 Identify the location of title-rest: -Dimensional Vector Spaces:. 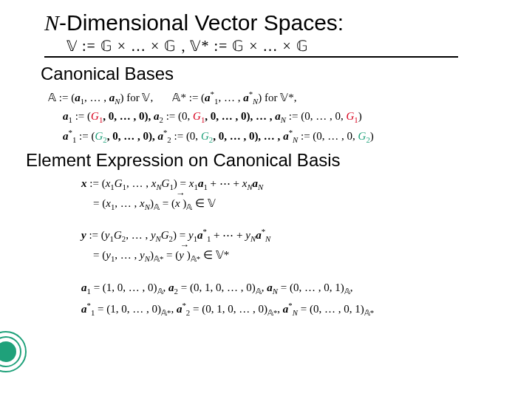
(201, 22).